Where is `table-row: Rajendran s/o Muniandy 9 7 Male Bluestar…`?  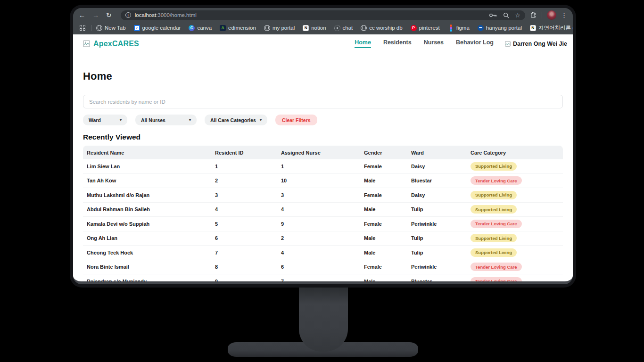
table-row: Rajendran s/o Muniandy 9 7 Male Bluestar… is located at coordinates (323, 278).